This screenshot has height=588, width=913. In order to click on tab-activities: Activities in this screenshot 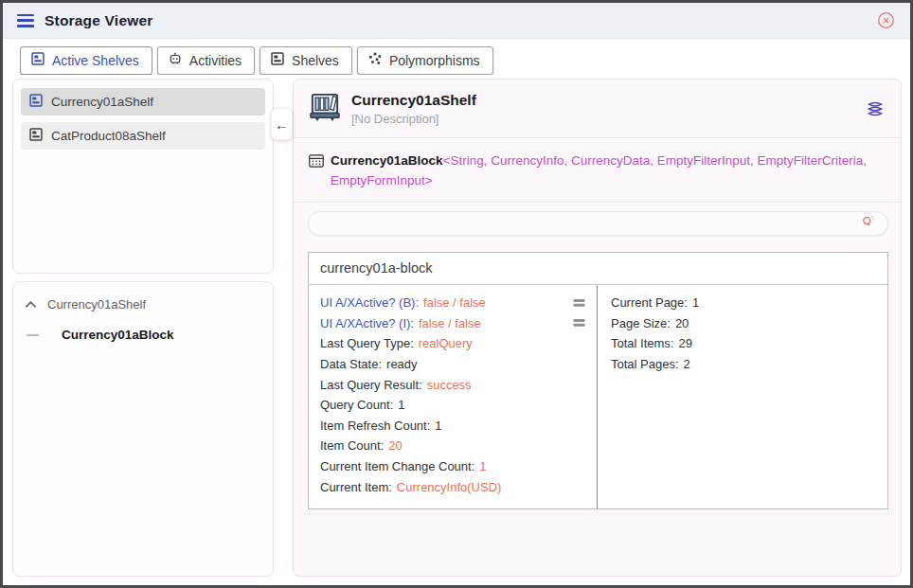, I will do `click(206, 61)`.